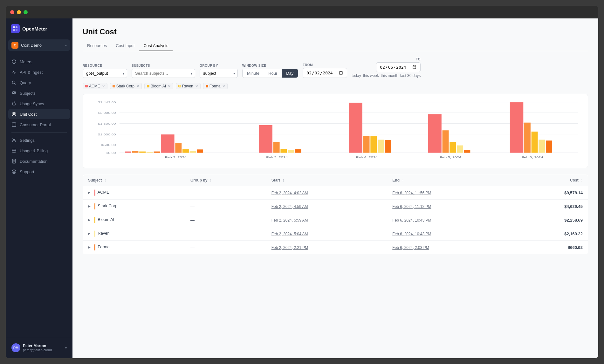  I want to click on window-minute-btn: Minute, so click(253, 73).